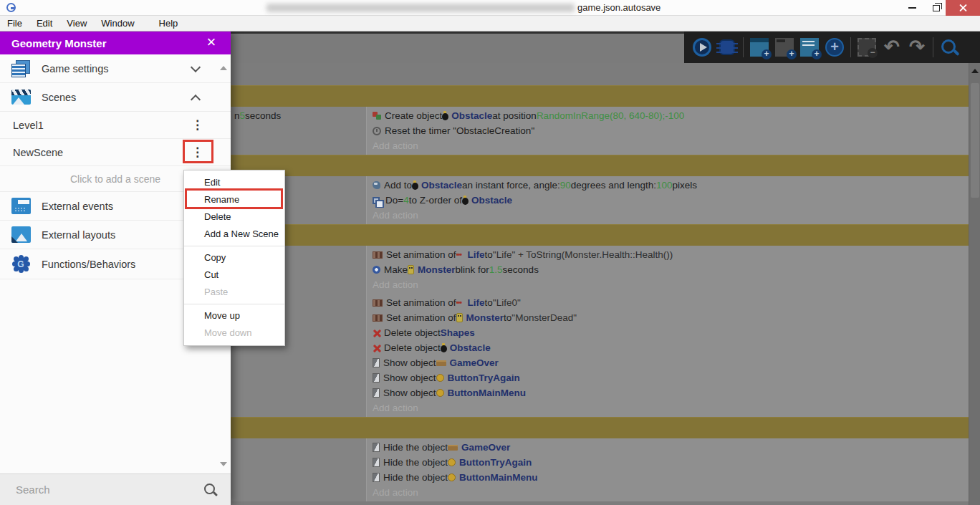 This screenshot has height=505, width=980. What do you see at coordinates (77, 23) in the screenshot?
I see `menu-view: View` at bounding box center [77, 23].